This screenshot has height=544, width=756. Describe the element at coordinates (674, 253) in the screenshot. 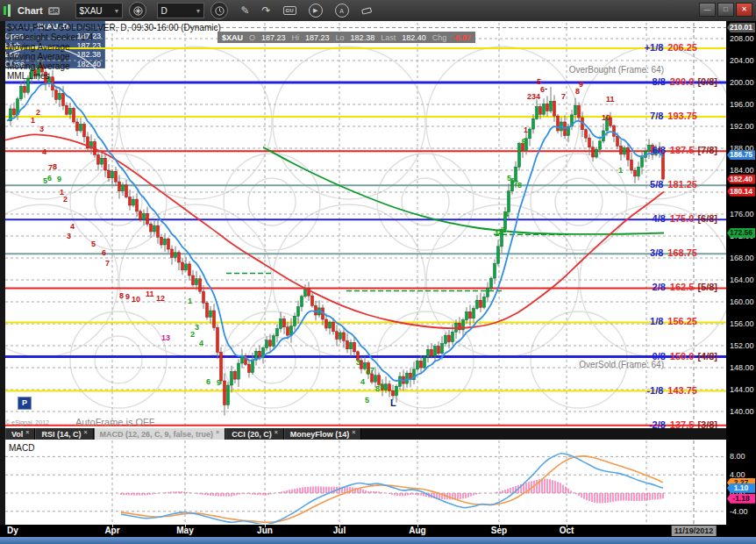

I see `murrey-level-label: 3/8168.75` at that location.